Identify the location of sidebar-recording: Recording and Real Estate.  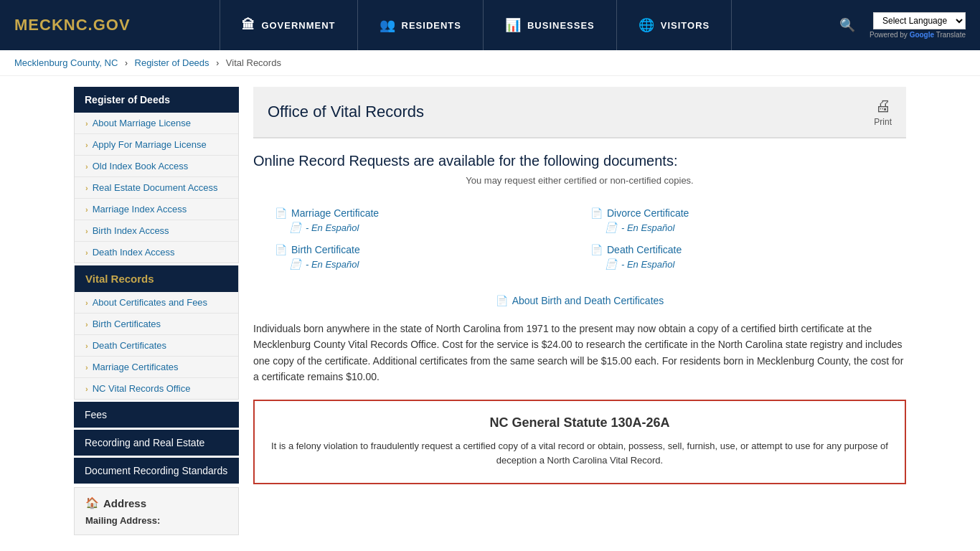
(156, 443).